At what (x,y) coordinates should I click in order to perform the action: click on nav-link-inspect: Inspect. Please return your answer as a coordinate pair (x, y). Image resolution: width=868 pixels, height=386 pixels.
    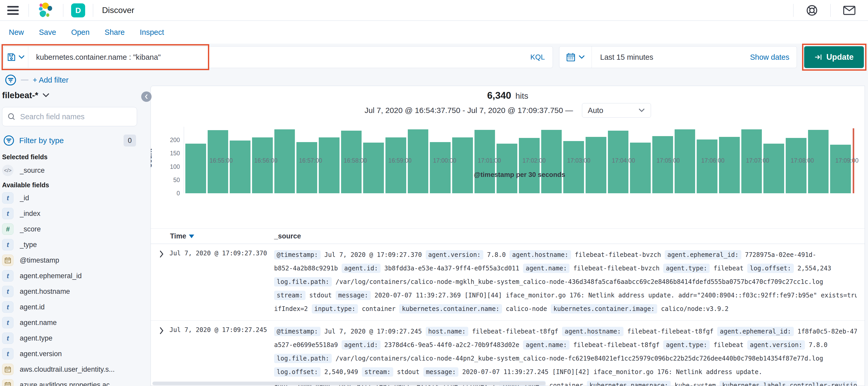
    Looking at the image, I should click on (152, 32).